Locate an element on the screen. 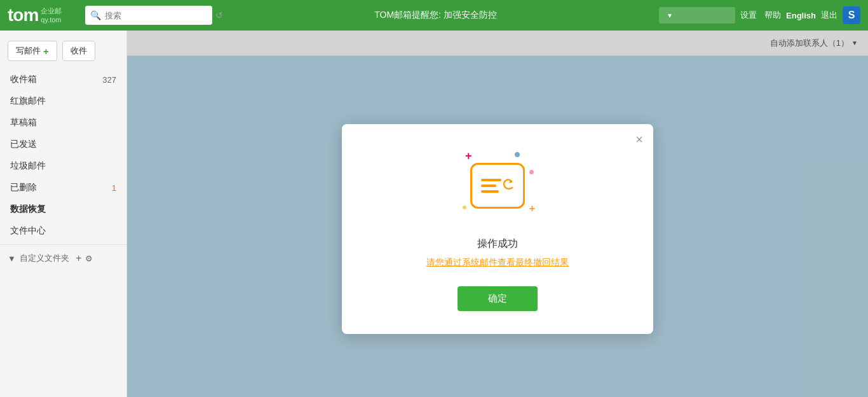  modal-confirm-button: 确定 is located at coordinates (498, 299).